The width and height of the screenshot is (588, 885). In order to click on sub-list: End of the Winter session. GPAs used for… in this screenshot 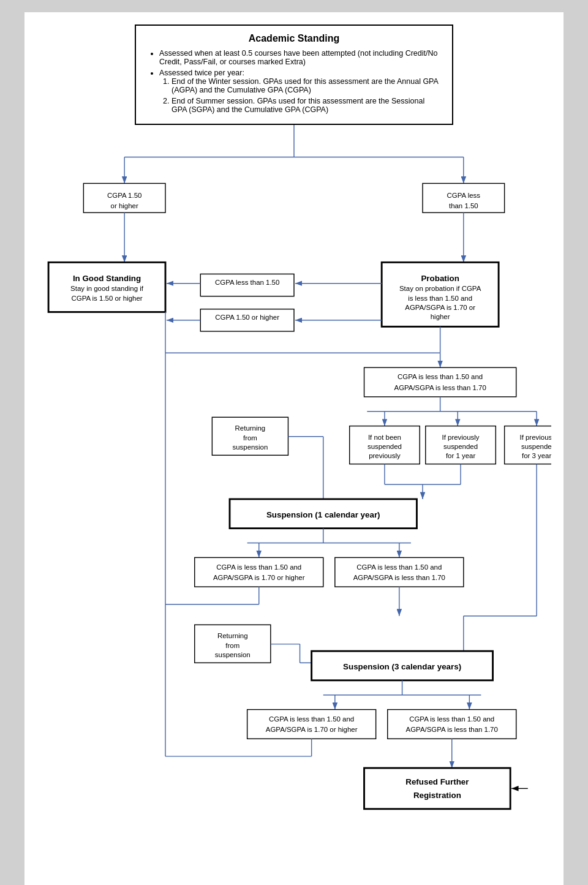, I will do `click(300, 96)`.